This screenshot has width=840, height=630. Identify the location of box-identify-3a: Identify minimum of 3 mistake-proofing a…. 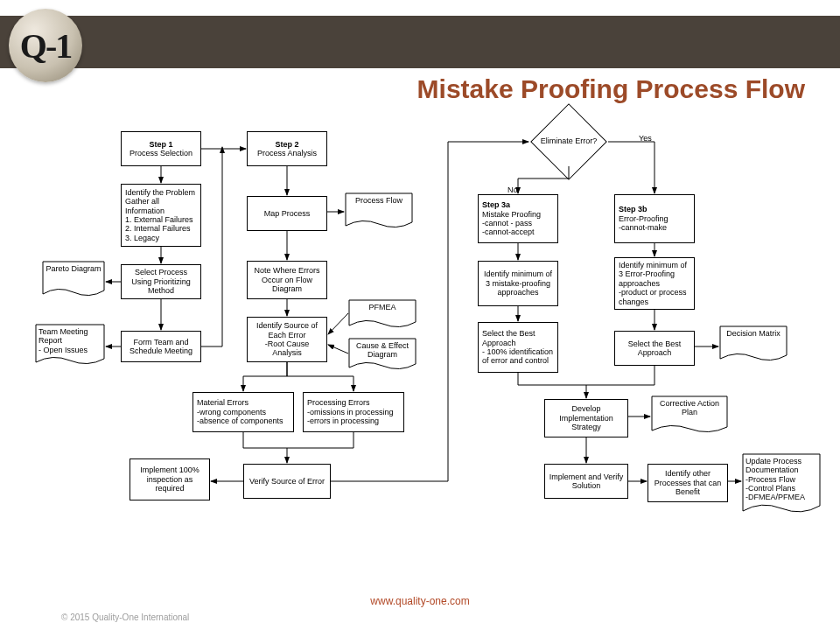
(518, 284).